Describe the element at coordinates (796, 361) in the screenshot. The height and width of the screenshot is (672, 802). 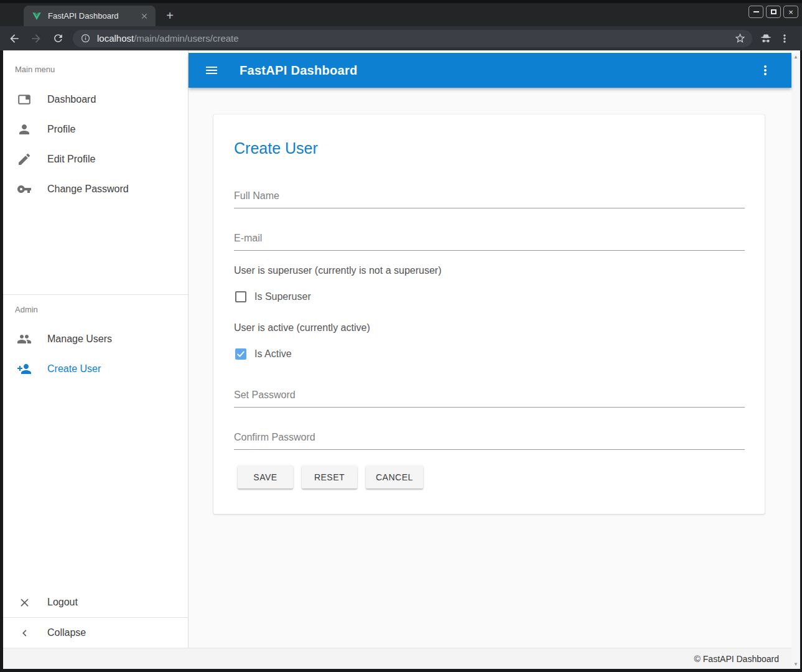
I see `page-scrollbar: ▲ ▼` at that location.